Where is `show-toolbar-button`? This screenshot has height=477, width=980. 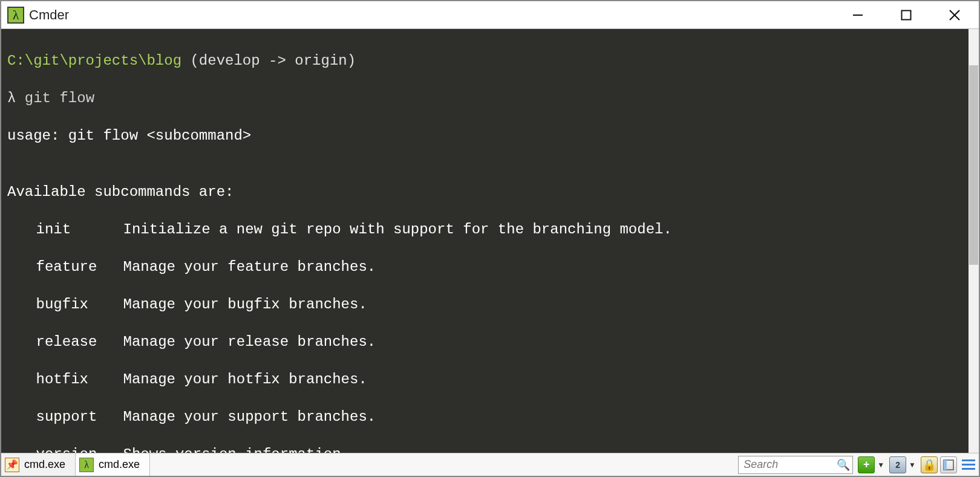
show-toolbar-button is located at coordinates (949, 465).